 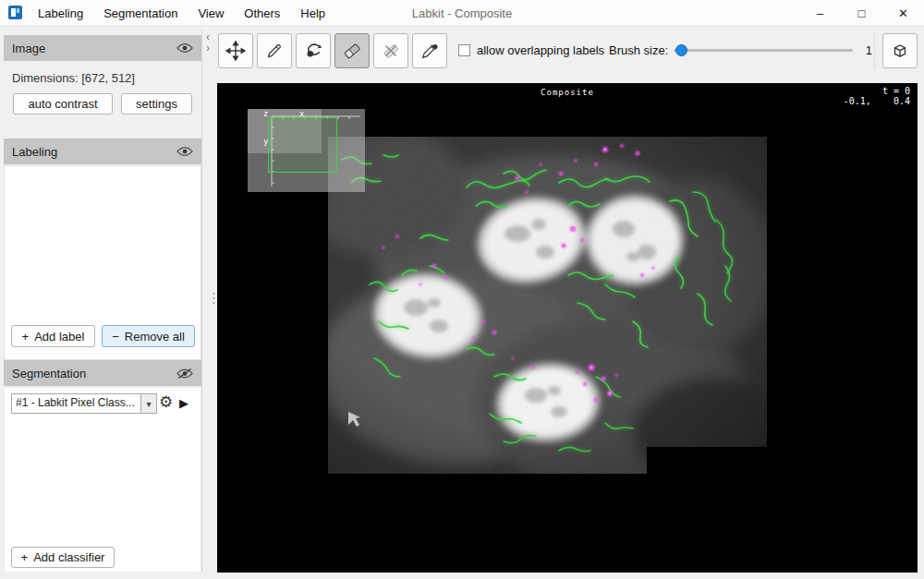 What do you see at coordinates (150, 404) in the screenshot?
I see `classifier-dropdown-arrow-icon: ▾` at bounding box center [150, 404].